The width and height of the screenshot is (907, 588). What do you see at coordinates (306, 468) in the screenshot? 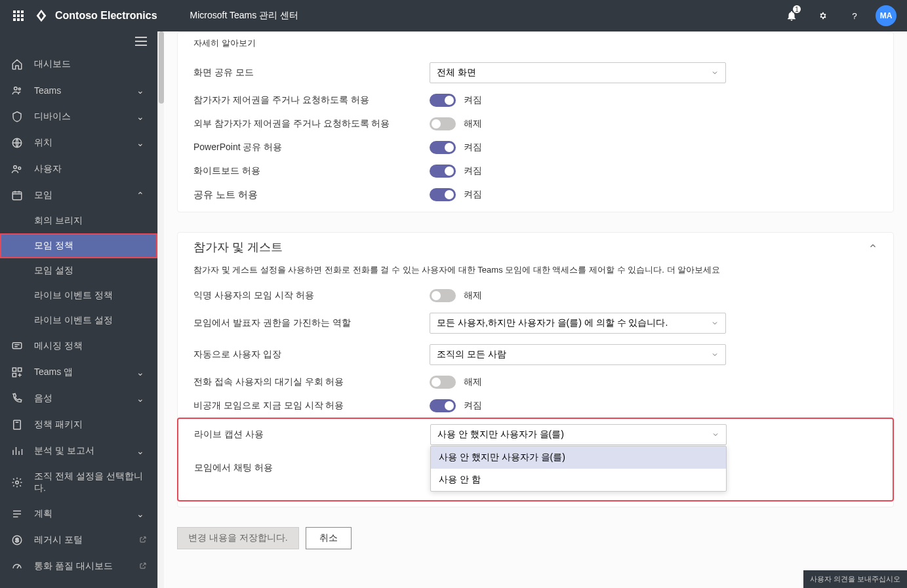
I see `setting-label: 모임에서 채팅 허용` at bounding box center [306, 468].